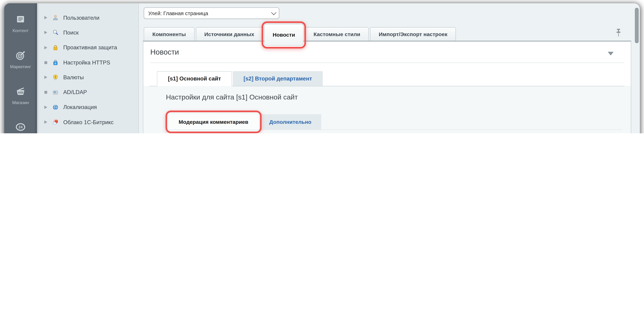 The width and height of the screenshot is (644, 311). I want to click on left-rail: Контент Маркетинг Магазин 24 Клиенты Сер…, so click(20, 68).